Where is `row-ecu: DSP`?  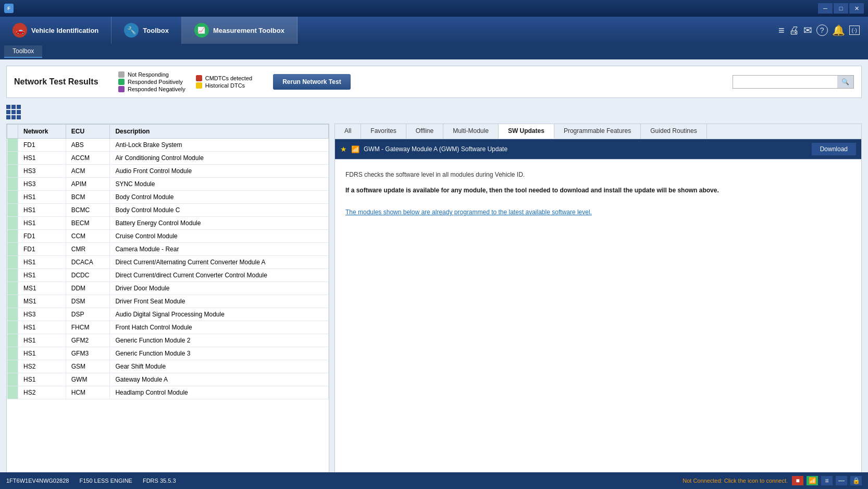 row-ecu: DSP is located at coordinates (88, 315).